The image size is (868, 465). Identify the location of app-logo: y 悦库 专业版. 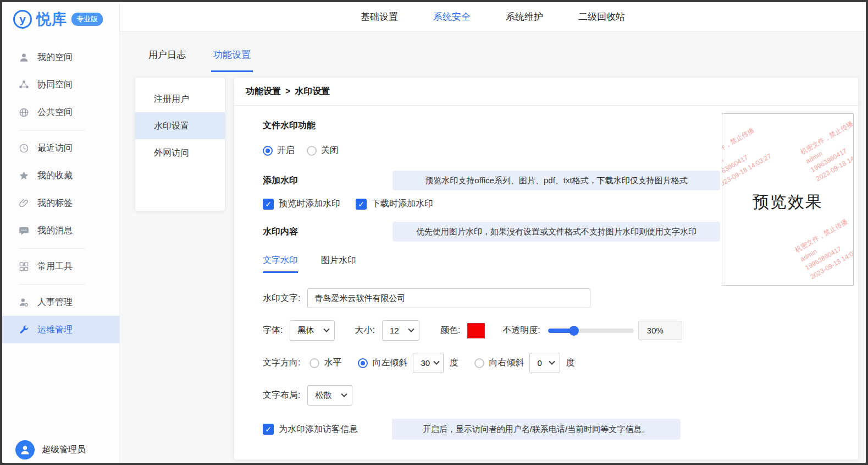
(60, 15).